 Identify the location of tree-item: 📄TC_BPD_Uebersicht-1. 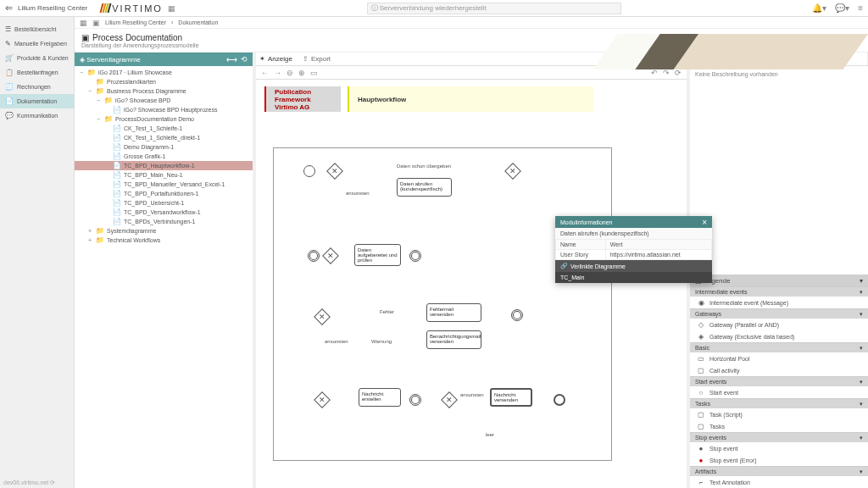
(164, 203).